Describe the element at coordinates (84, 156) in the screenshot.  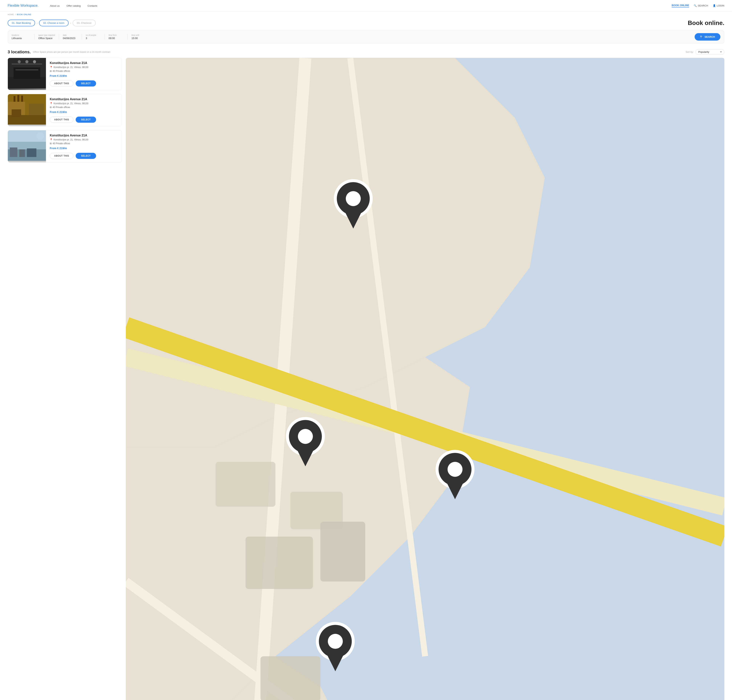
I see `card-actions-3: ABOUT THIS SELECT` at that location.